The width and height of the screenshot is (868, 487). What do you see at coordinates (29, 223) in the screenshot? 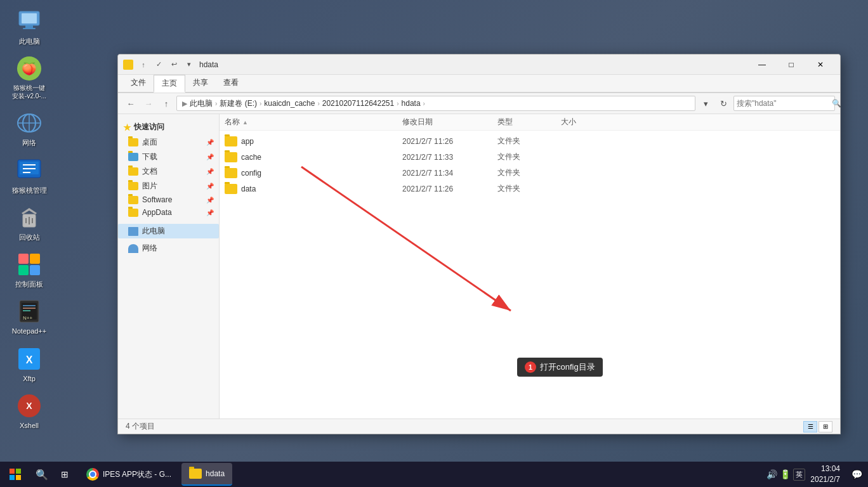
I see `desktop-icon-recycle: 回收站` at bounding box center [29, 223].